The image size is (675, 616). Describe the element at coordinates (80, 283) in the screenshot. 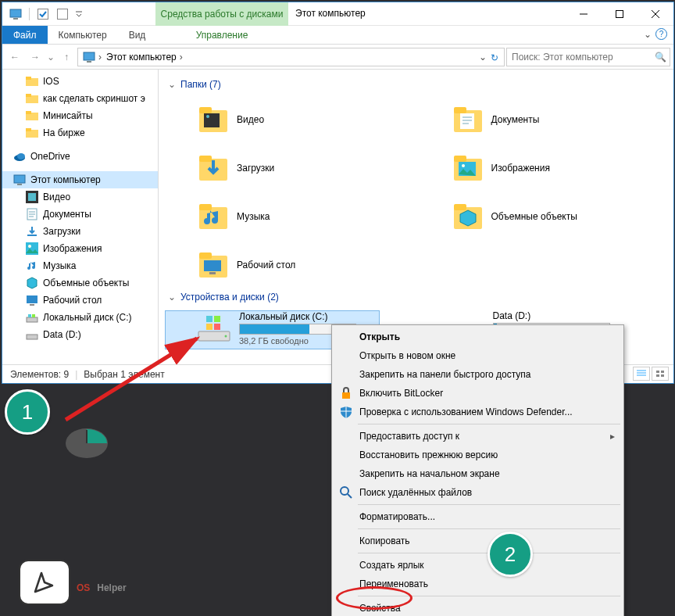

I see `sidebar-item: Объемные объекты` at that location.